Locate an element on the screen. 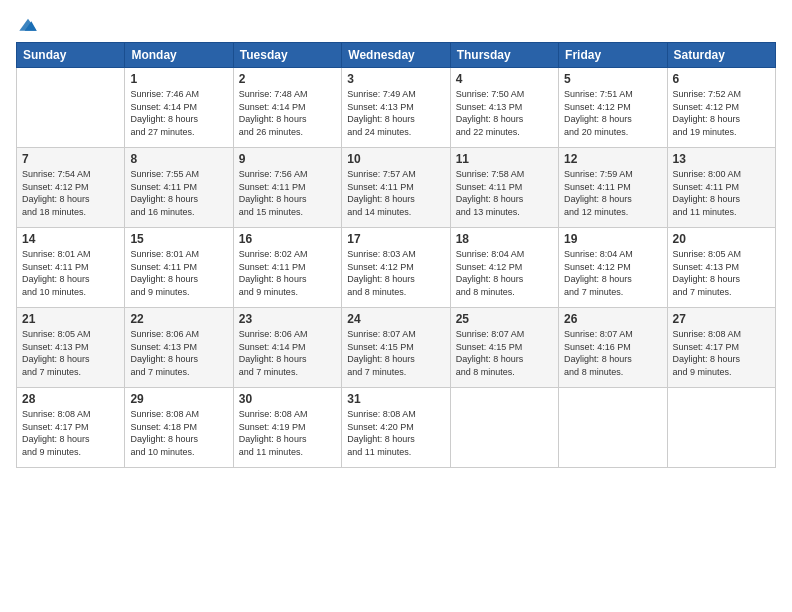 The image size is (792, 612). calendar-cell: 15Sunrise: 8:01 AM Sunset: 4:11 PM Dayli… is located at coordinates (179, 268).